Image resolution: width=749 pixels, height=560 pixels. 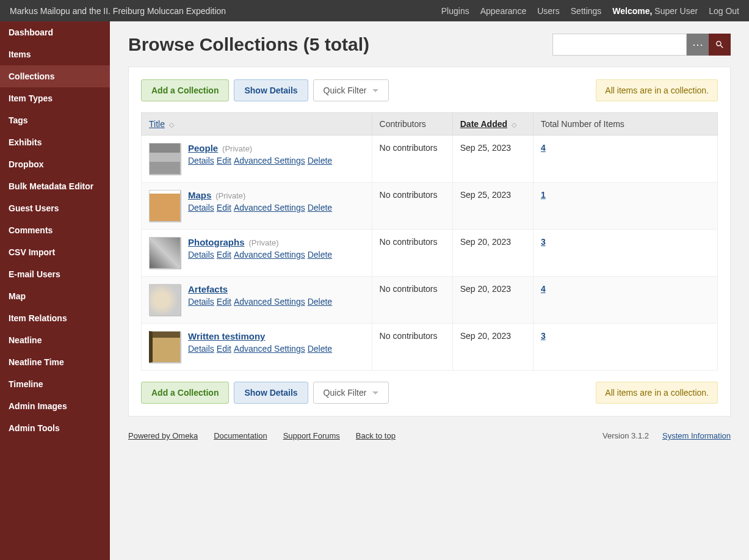 What do you see at coordinates (55, 54) in the screenshot?
I see `sidebar-item-items: Items` at bounding box center [55, 54].